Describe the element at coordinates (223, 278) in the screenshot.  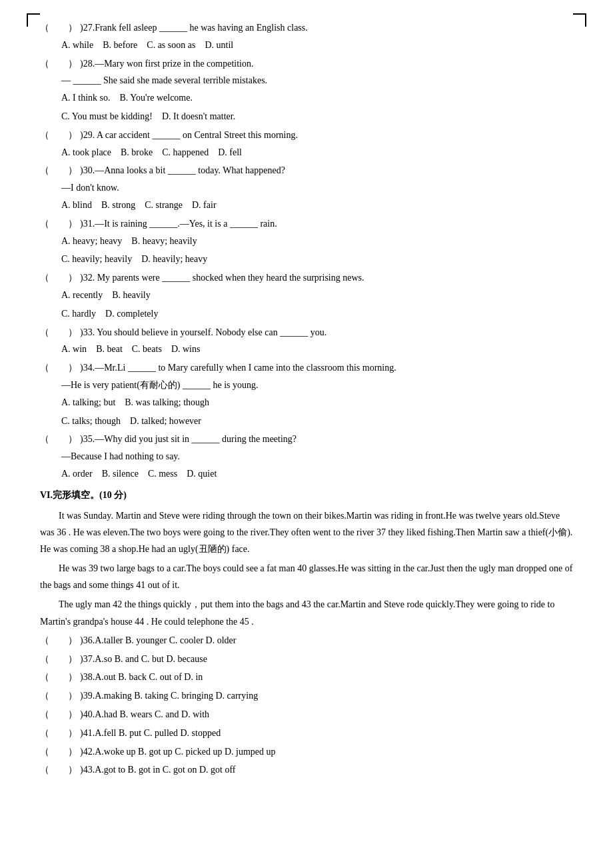
I see `q32-text: )32. My parents were ______ shocked when…` at that location.